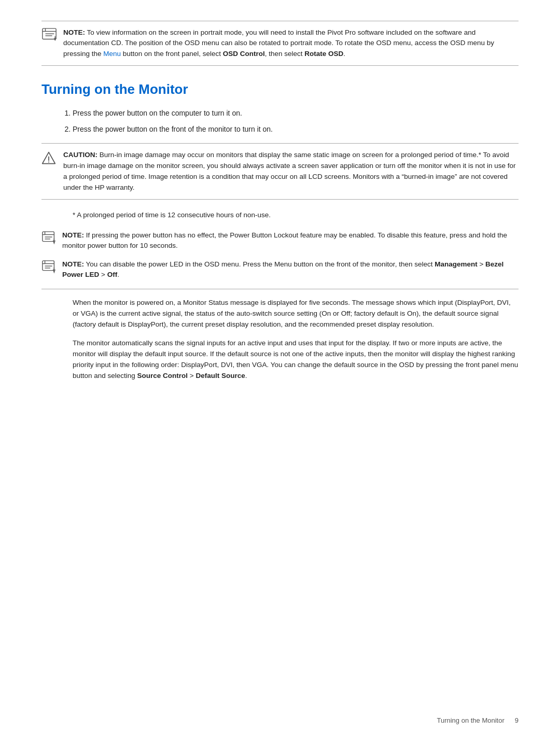 This screenshot has height=745, width=560. I want to click on note-1-label: NOTE:, so click(73, 235).